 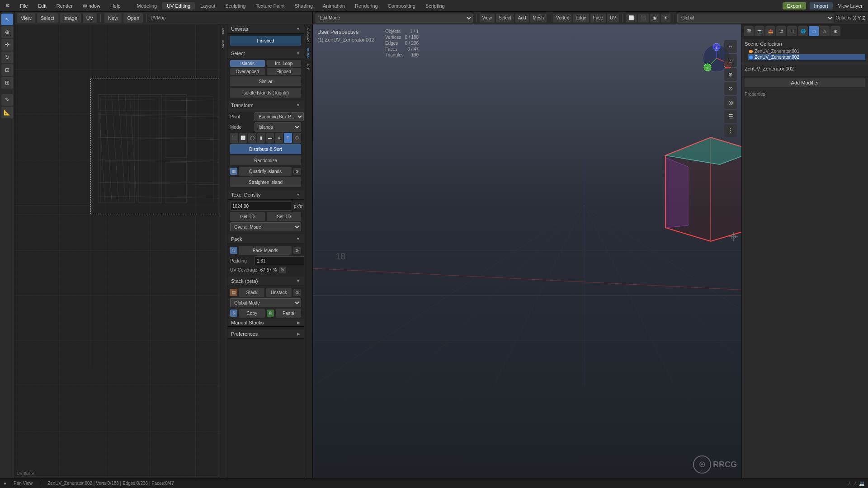 I want to click on solid-btn: ⬛, so click(x=643, y=18).